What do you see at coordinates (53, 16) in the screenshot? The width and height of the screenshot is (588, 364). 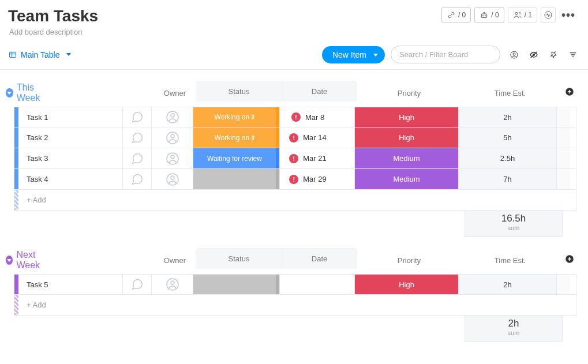 I see `page-title: Team Tasks` at bounding box center [53, 16].